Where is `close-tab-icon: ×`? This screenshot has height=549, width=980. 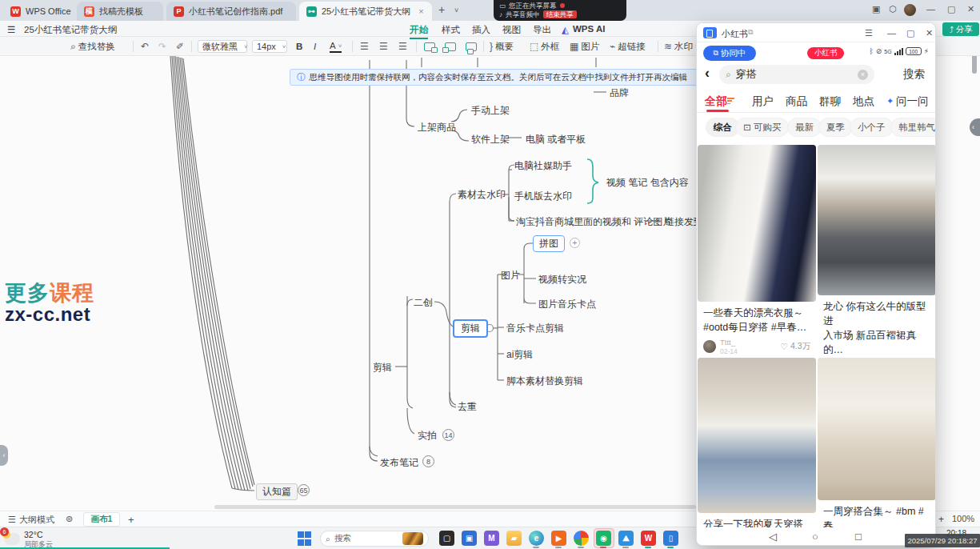 close-tab-icon: × is located at coordinates (421, 11).